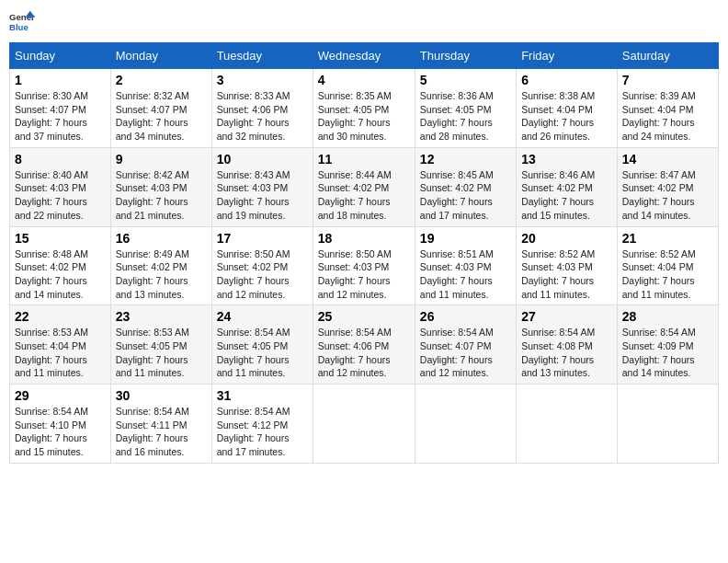 Image resolution: width=728 pixels, height=563 pixels. I want to click on calendar-cell: 19 Sunrise: 8:51 AM Sunset: 4:03 PM Dayl…, so click(465, 266).